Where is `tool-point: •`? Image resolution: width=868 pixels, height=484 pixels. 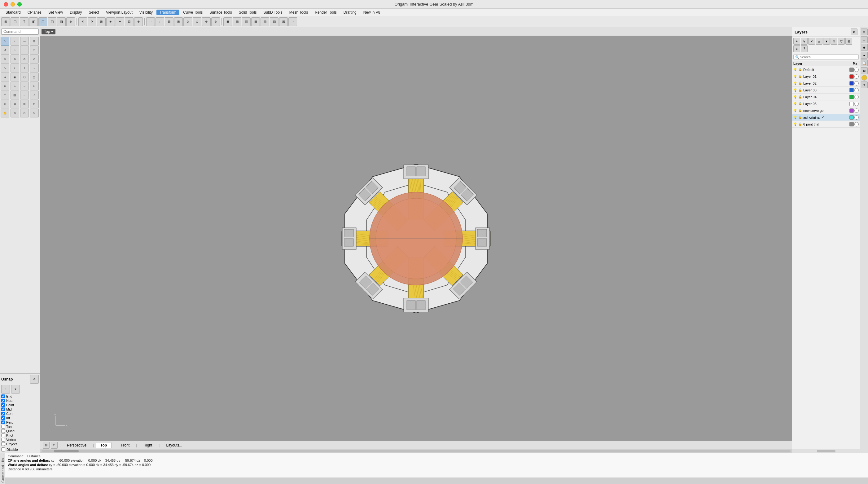 tool-point: • is located at coordinates (15, 41).